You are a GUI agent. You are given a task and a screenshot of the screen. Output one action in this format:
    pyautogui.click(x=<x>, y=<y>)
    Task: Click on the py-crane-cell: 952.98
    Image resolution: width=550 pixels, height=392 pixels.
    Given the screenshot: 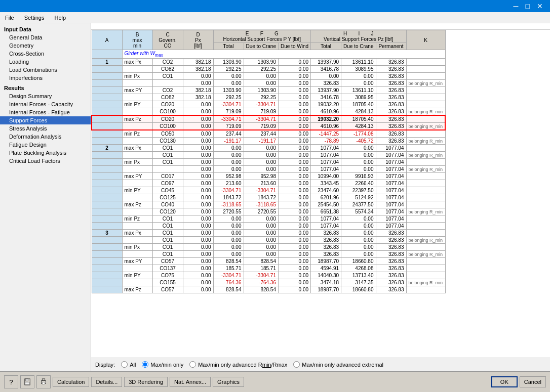 What is the action you would take?
    pyautogui.click(x=261, y=177)
    